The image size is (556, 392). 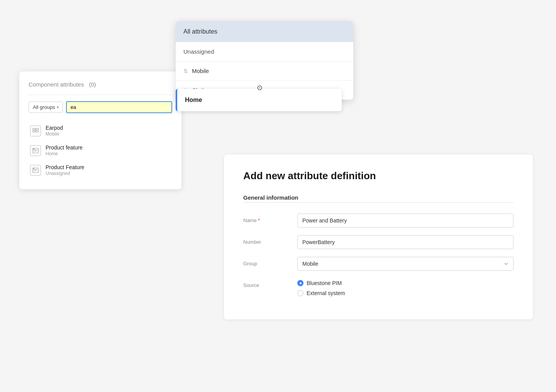 I want to click on number-label-text: Number, so click(x=252, y=242).